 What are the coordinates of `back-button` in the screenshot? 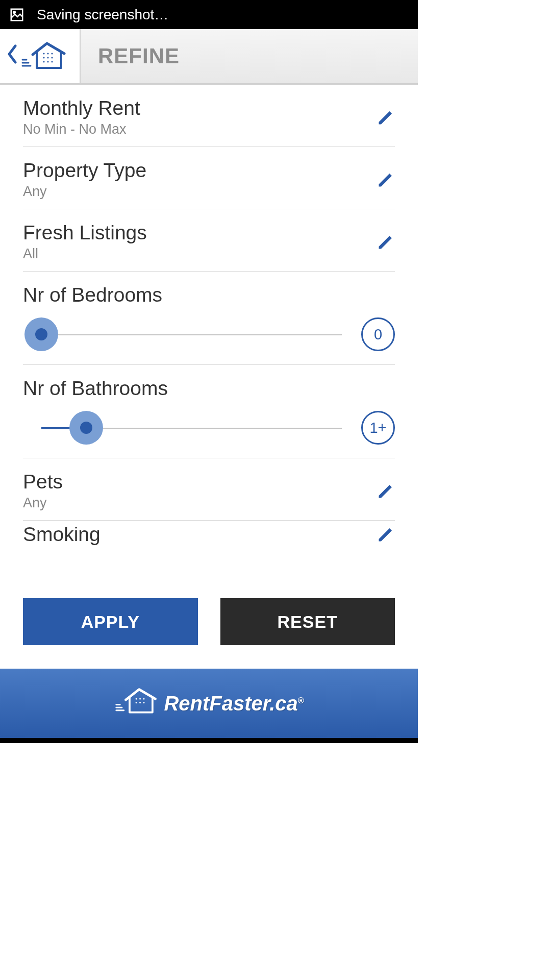 It's located at (40, 56).